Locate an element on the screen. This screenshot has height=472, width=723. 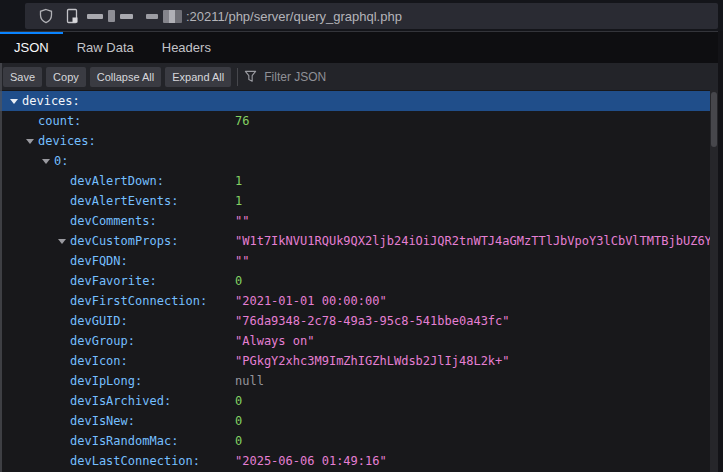
json-value: "2025-06-06 01:49:16" is located at coordinates (311, 461).